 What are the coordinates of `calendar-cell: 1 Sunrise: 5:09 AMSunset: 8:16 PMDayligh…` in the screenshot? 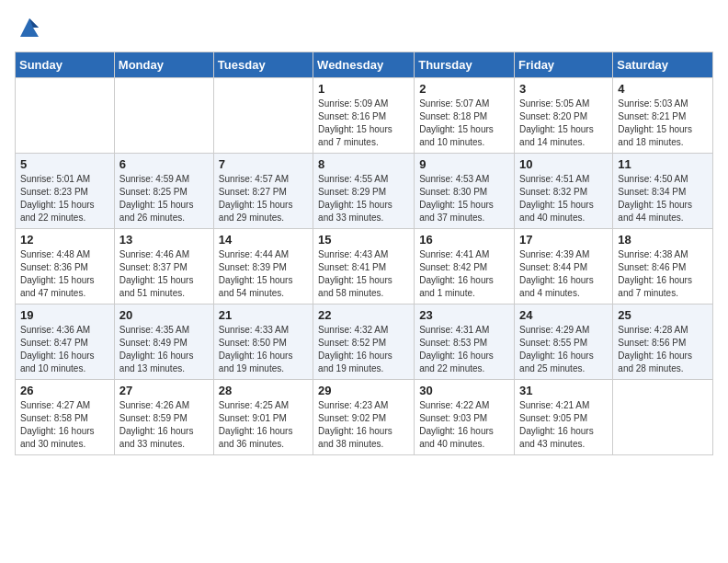 It's located at (364, 116).